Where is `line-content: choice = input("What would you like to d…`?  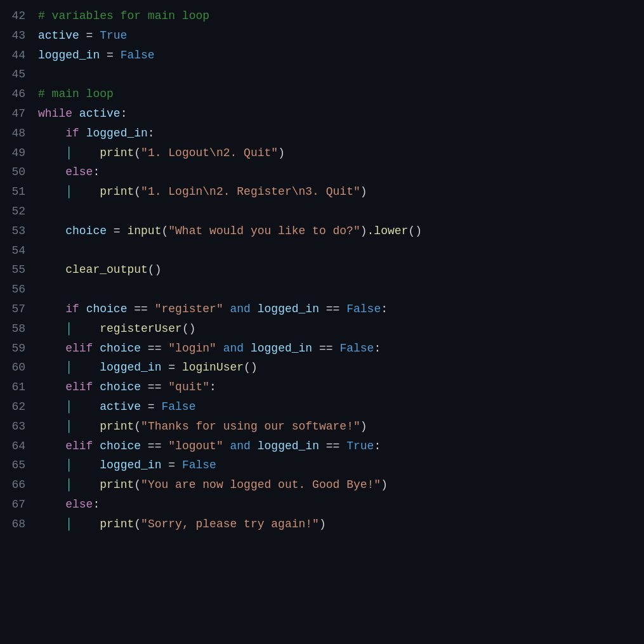
line-content: choice = input("What would you like to d… is located at coordinates (341, 231).